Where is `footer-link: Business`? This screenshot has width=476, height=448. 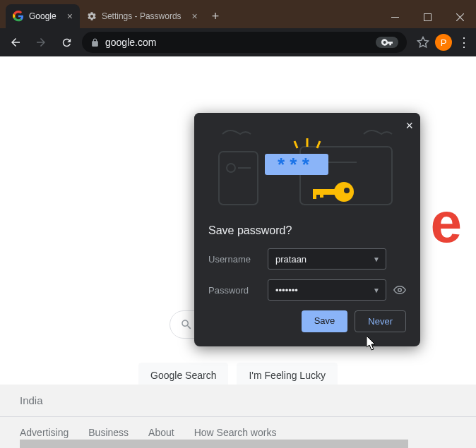 footer-link: Business is located at coordinates (109, 432).